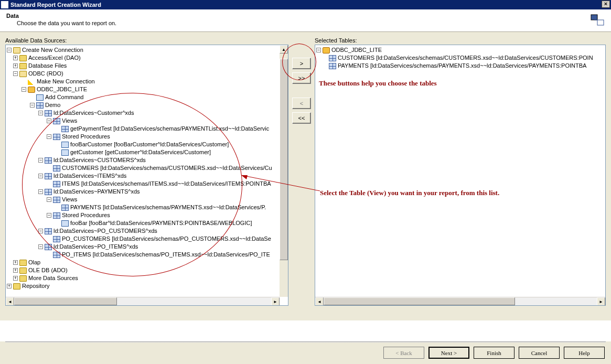 The height and width of the screenshot is (364, 611). Describe the element at coordinates (147, 105) in the screenshot. I see `tree-node-demo: −Demo` at that location.